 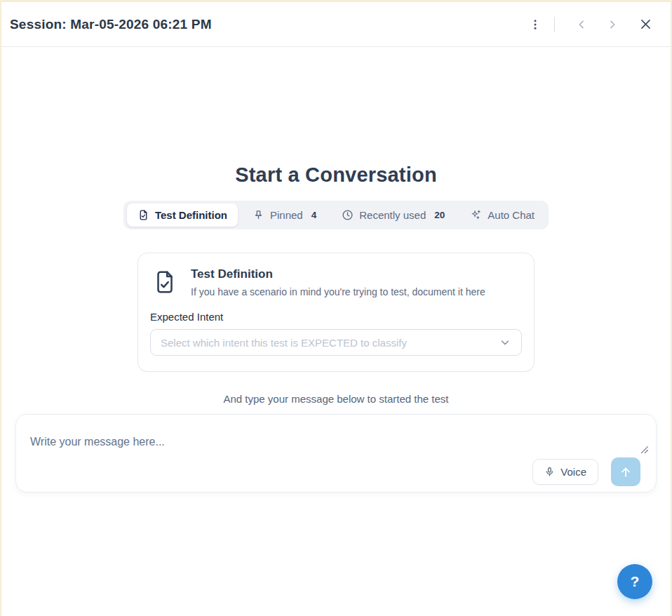 What do you see at coordinates (644, 450) in the screenshot?
I see `resize-handle` at bounding box center [644, 450].